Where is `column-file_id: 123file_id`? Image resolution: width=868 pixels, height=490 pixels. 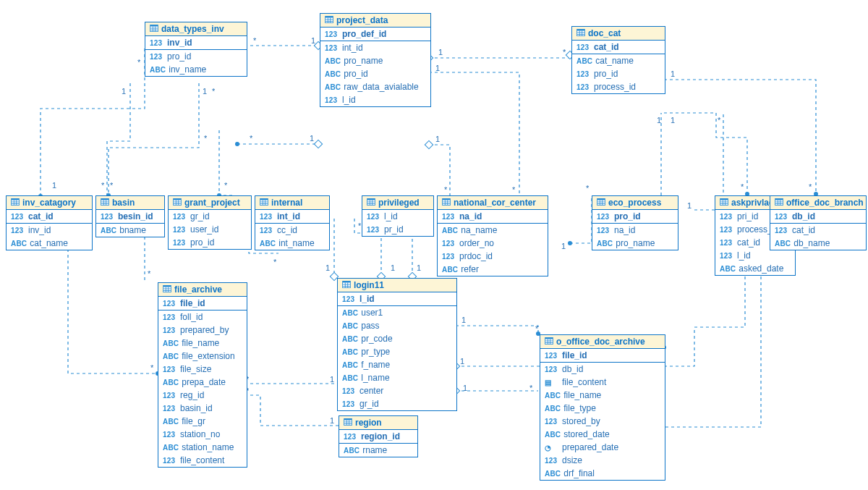
column-file_id: 123file_id is located at coordinates (203, 303).